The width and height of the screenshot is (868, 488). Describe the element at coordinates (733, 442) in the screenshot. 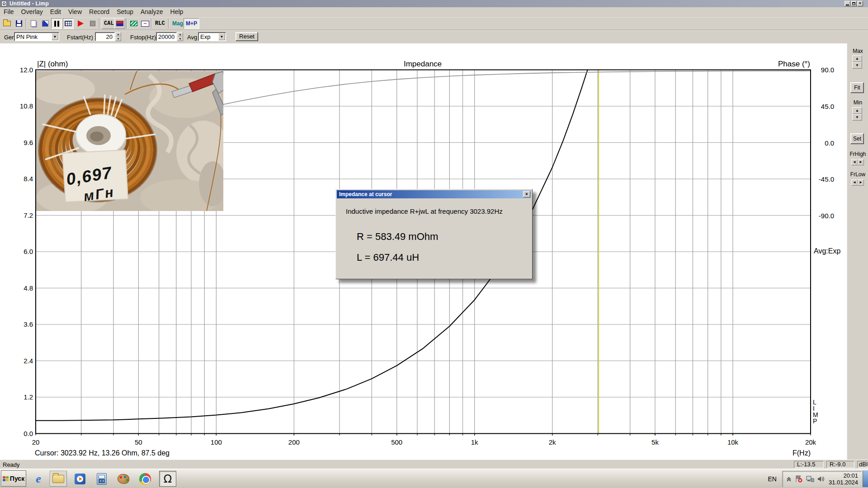

I see `x-tick-label: 10k` at that location.